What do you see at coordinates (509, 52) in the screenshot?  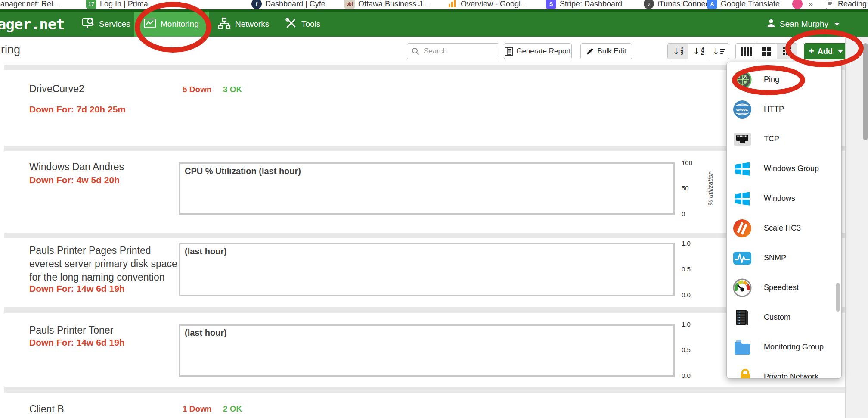 I see `report-icon` at bounding box center [509, 52].